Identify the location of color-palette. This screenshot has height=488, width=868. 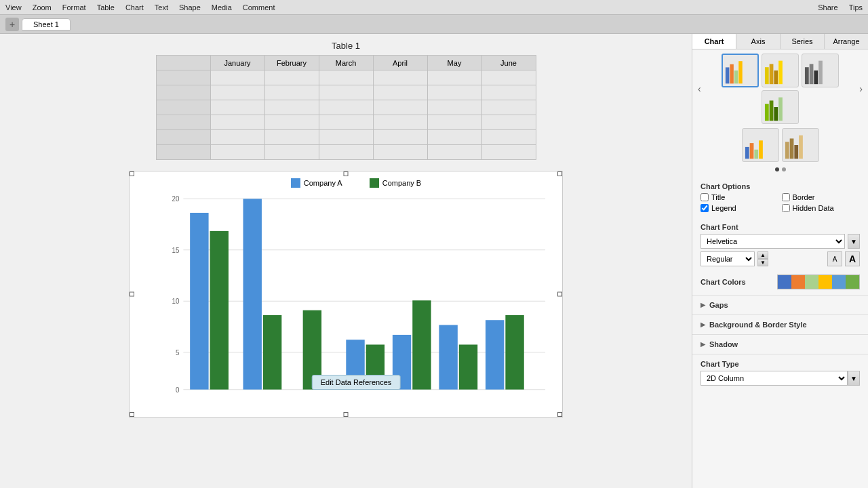
(818, 282).